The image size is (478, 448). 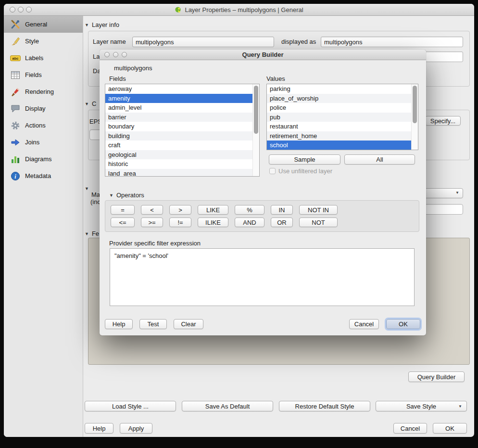 I want to click on operator-not-in-button: NOT IN, so click(x=318, y=210).